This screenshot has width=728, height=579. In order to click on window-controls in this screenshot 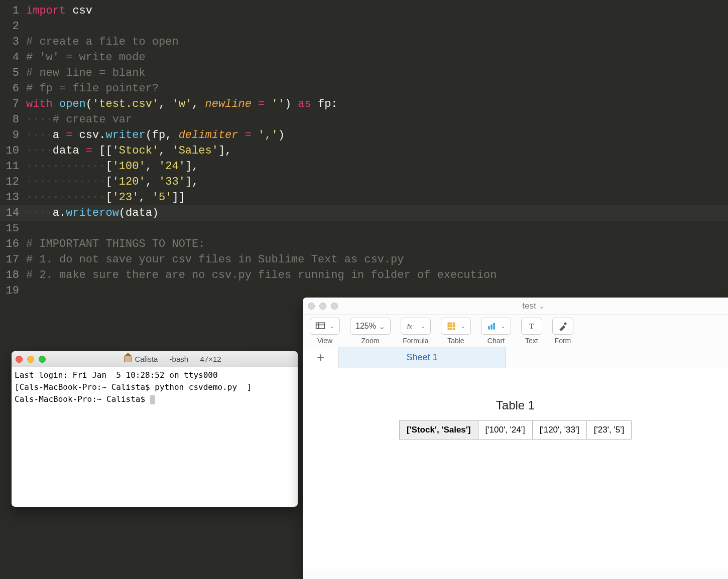, I will do `click(31, 359)`.